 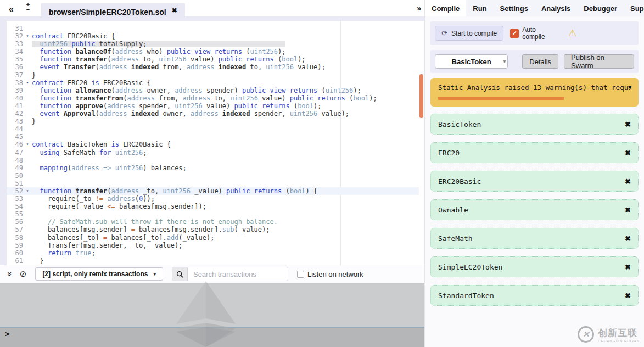 I want to click on compiled-contract-item: SafeMath✖, so click(x=535, y=238).